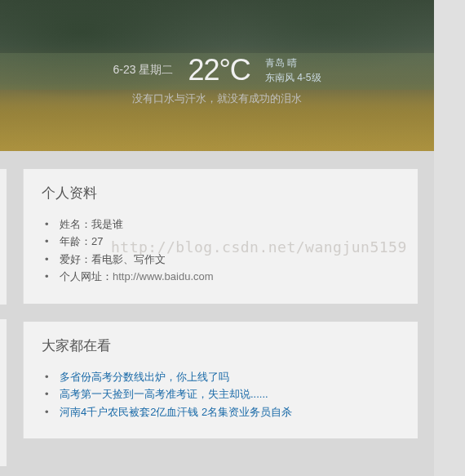  I want to click on weather-bar: 6-23 星期二 22°C 青岛 晴 东南风 4-5级, so click(217, 70).